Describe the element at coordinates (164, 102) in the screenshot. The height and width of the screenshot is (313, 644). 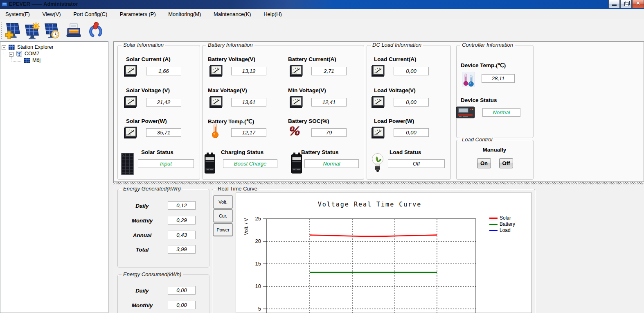
I see `solar-voltage-field: 21,42` at that location.